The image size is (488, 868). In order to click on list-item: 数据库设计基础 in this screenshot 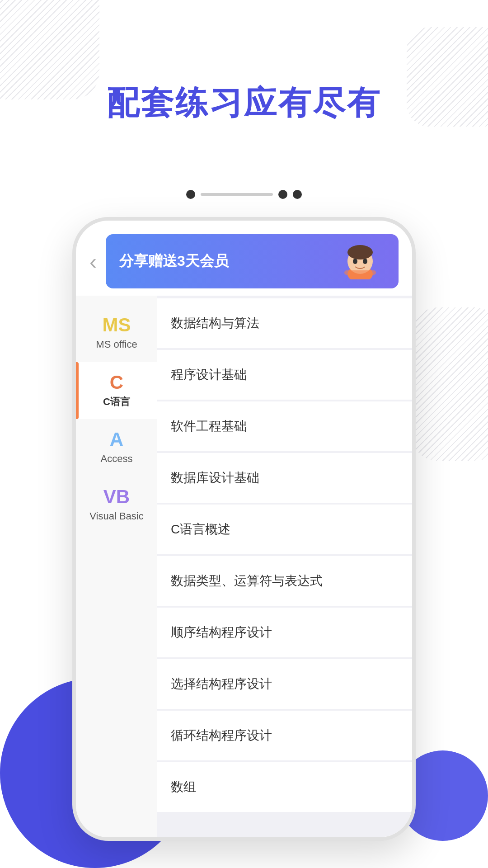, I will do `click(285, 478)`.